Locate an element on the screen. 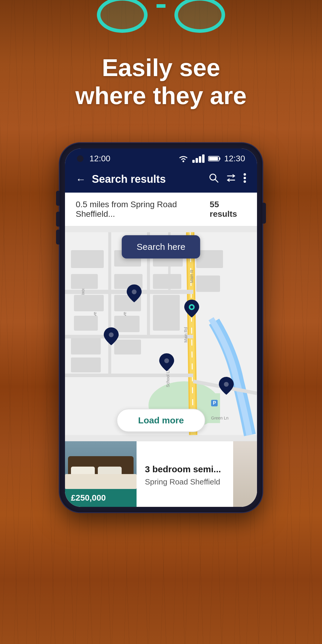 This screenshot has height=644, width=322. load-more-button: Load more is located at coordinates (161, 420).